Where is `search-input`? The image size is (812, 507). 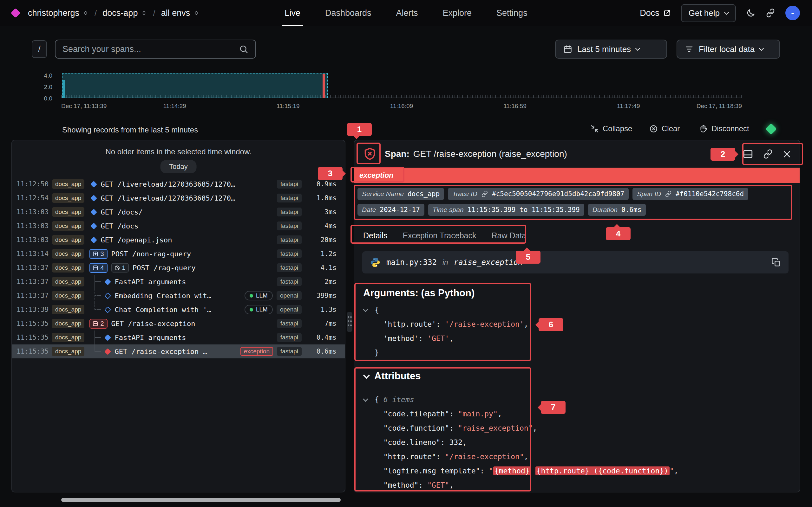
search-input is located at coordinates (148, 49).